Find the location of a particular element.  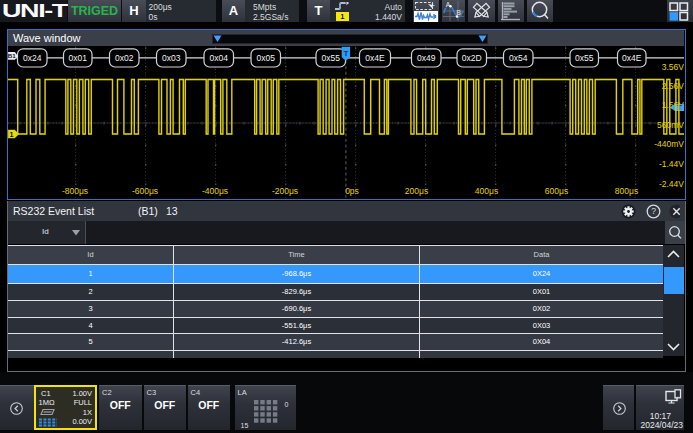

svg-text: 0x24 is located at coordinates (32, 58).